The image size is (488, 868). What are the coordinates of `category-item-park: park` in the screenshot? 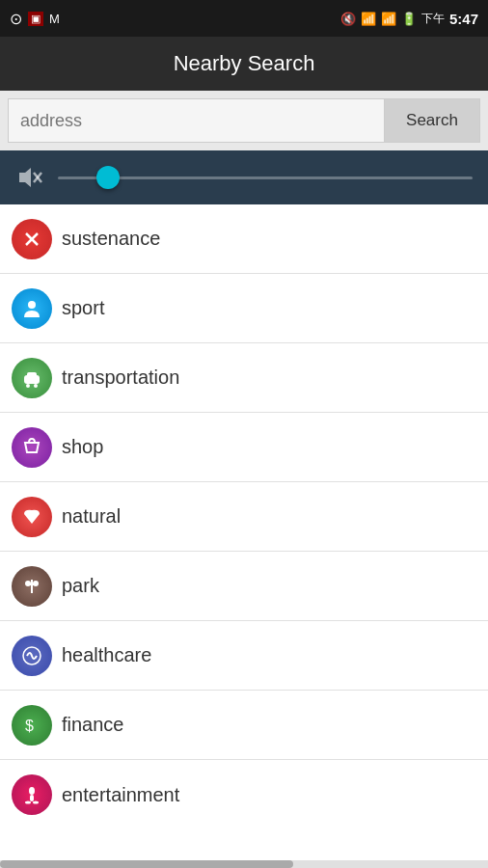 It's located at (244, 586).